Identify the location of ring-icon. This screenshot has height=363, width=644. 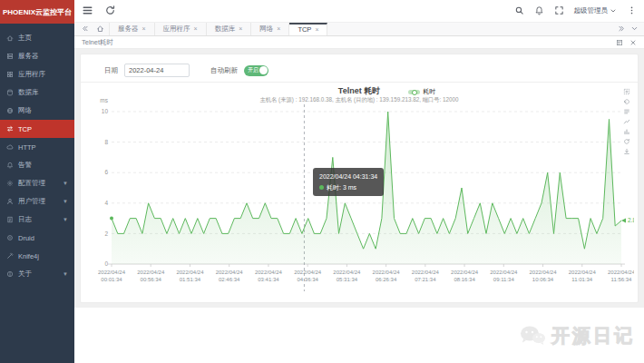
(10, 238).